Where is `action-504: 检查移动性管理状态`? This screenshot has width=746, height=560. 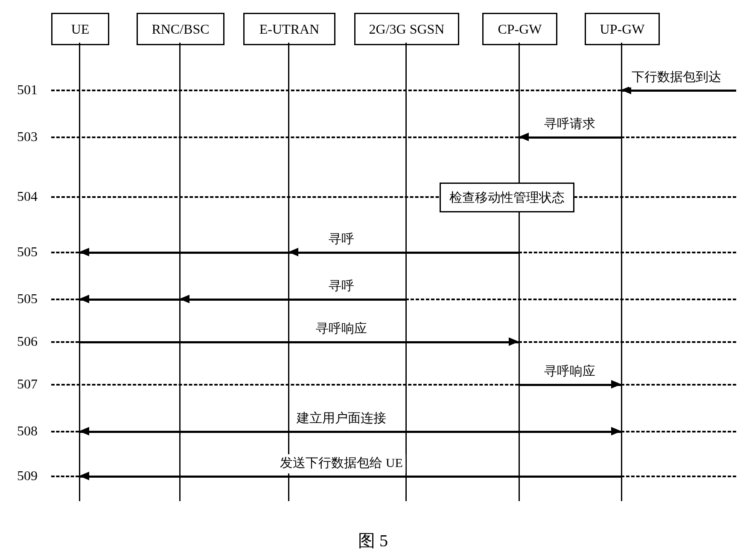
action-504: 检查移动性管理状态 is located at coordinates (507, 197).